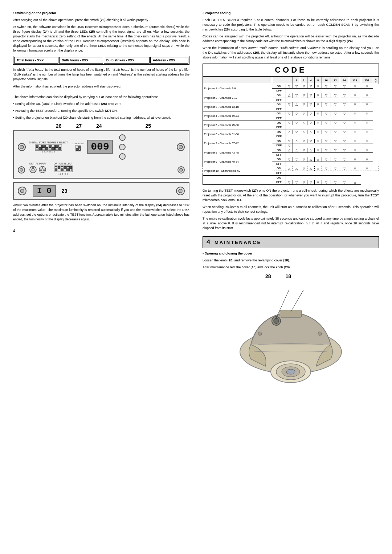 Image resolution: width=392 pixels, height=554 pixels. What do you see at coordinates (289, 95) in the screenshot?
I see `cell-2-1: △` at bounding box center [289, 95].